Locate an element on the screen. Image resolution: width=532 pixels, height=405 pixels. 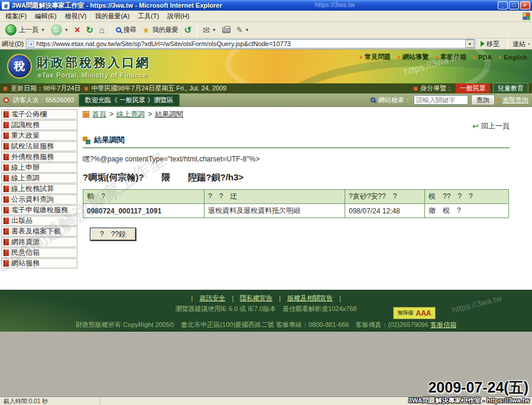
print-button is located at coordinates (226, 30).